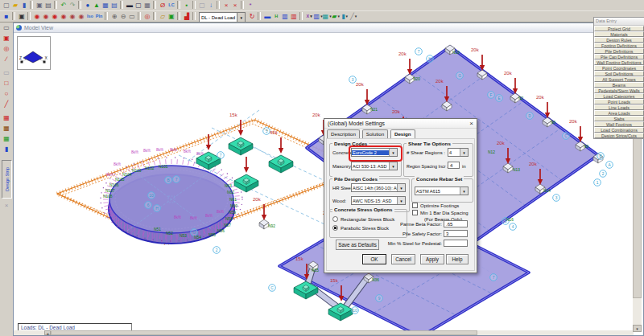 This screenshot has width=644, height=336. I want to click on copy-icon: ▣, so click(39, 5).